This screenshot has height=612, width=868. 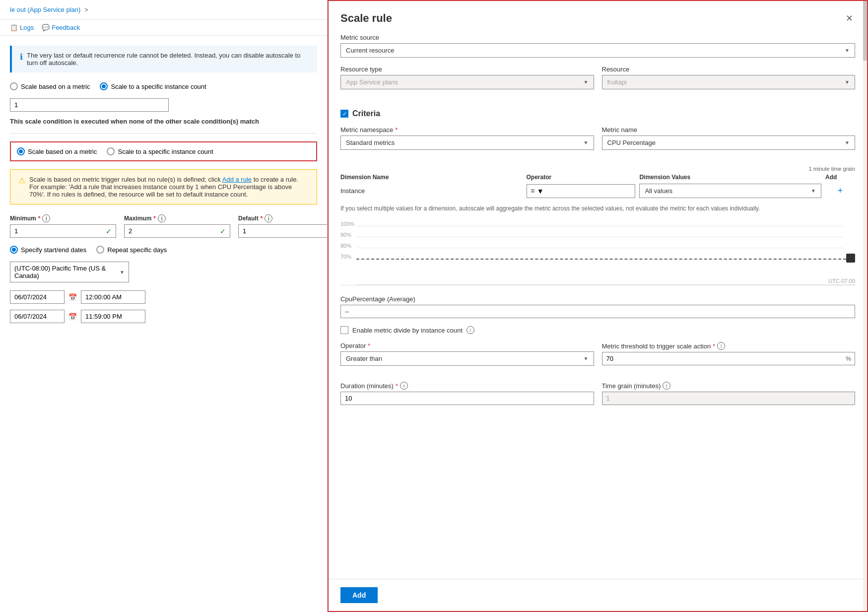 I want to click on metric-namespace-required: *, so click(x=396, y=130).